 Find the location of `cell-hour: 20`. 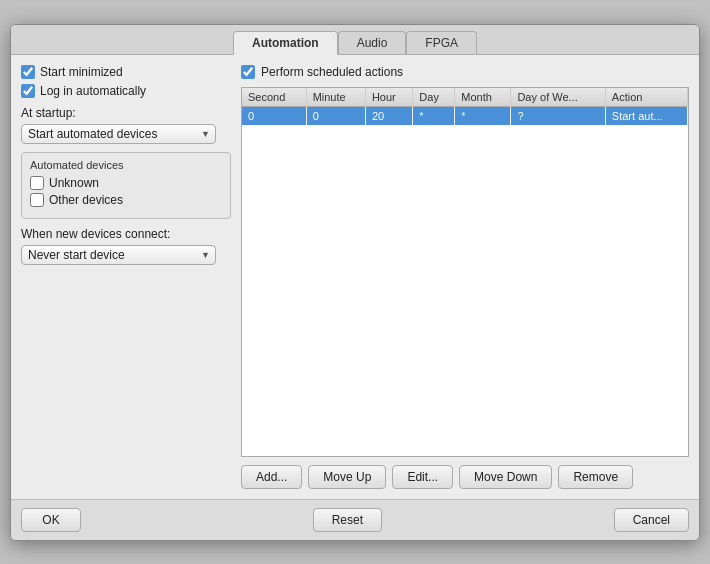

cell-hour: 20 is located at coordinates (388, 116).